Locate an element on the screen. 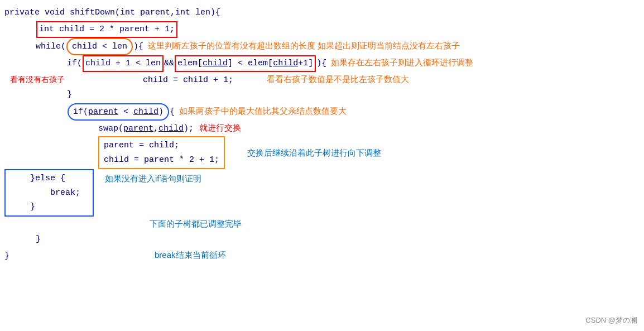 This screenshot has width=644, height=331. code-closing-brace-if: } is located at coordinates (69, 95).